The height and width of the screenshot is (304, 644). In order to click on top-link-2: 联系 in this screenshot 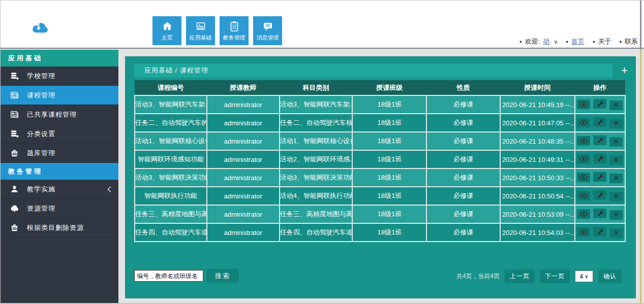, I will do `click(631, 42)`.